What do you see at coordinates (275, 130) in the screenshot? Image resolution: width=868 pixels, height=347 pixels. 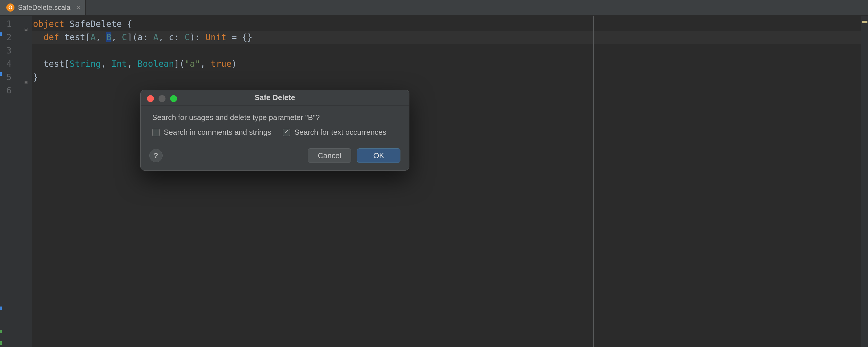 I see `safe-delete-dialog: Safe Delete Search for usages and delete…` at bounding box center [275, 130].